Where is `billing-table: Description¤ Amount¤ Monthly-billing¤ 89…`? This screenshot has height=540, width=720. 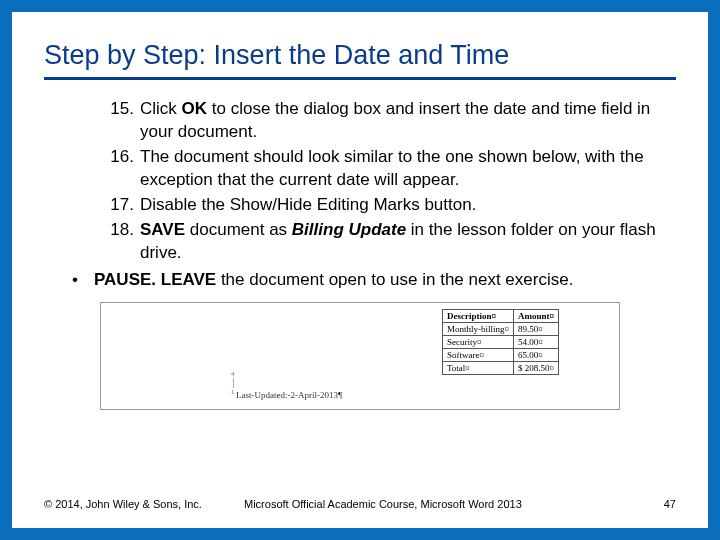
billing-table: Description¤ Amount¤ Monthly-billing¤ 89… is located at coordinates (500, 342).